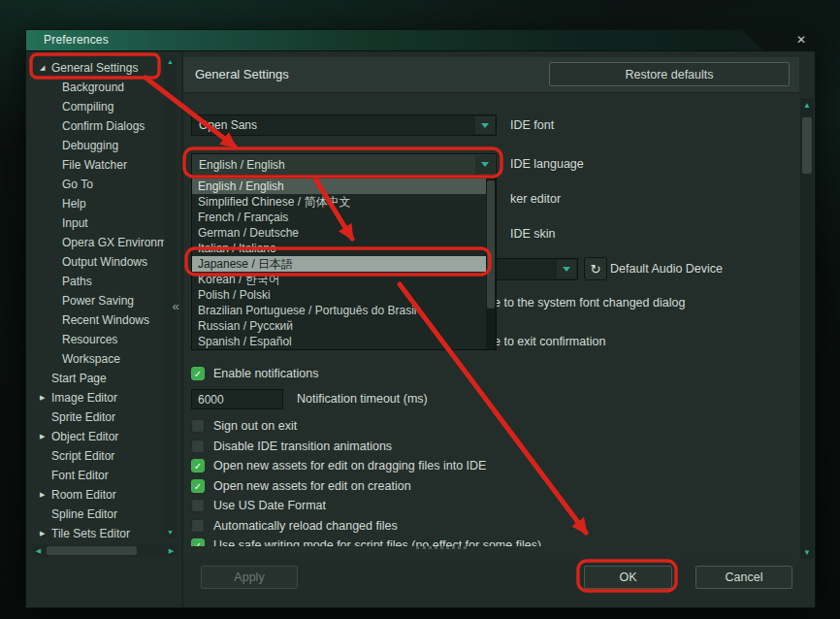 This screenshot has height=619, width=840. I want to click on ide-language-dropdown: English / English, so click(343, 165).